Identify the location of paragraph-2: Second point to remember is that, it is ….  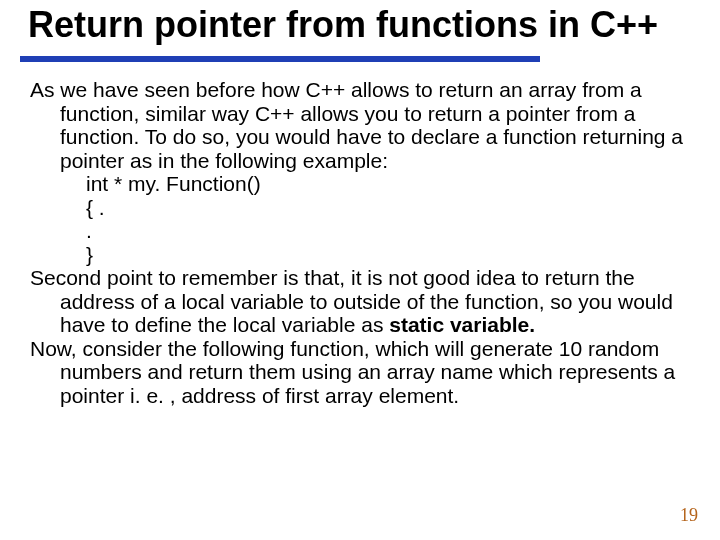
(360, 302).